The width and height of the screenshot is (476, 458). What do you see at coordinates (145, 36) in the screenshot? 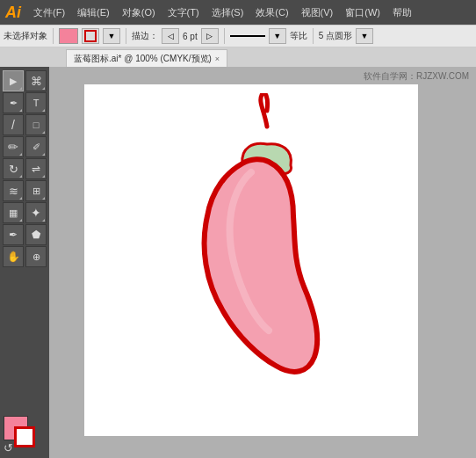
I see `stroke-label: 描边：` at bounding box center [145, 36].